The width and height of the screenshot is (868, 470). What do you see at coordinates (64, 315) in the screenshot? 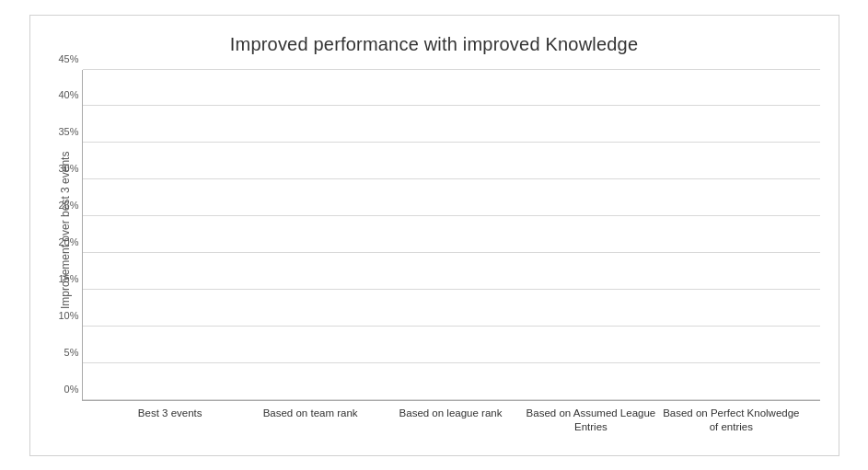
I see `y-tick-label: 10%` at bounding box center [64, 315].